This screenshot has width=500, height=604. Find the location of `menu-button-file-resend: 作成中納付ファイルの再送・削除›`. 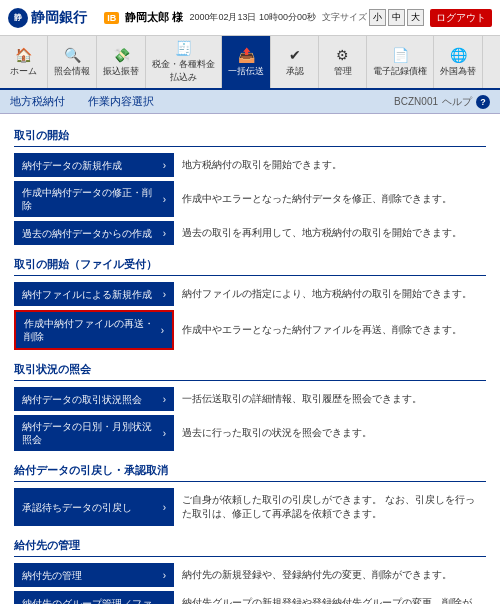

menu-button-file-resend: 作成中納付ファイルの再送・削除› is located at coordinates (94, 330).